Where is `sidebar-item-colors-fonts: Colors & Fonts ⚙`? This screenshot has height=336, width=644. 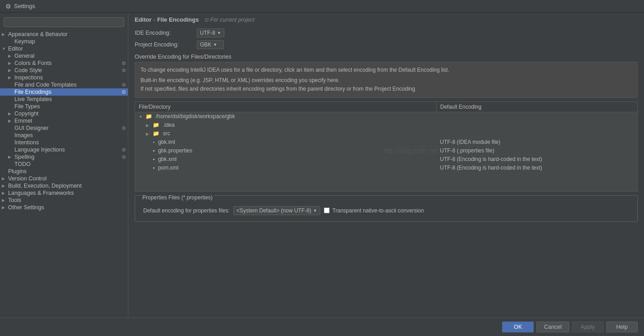
sidebar-item-colors-fonts: Colors & Fonts ⚙ is located at coordinates (64, 63).